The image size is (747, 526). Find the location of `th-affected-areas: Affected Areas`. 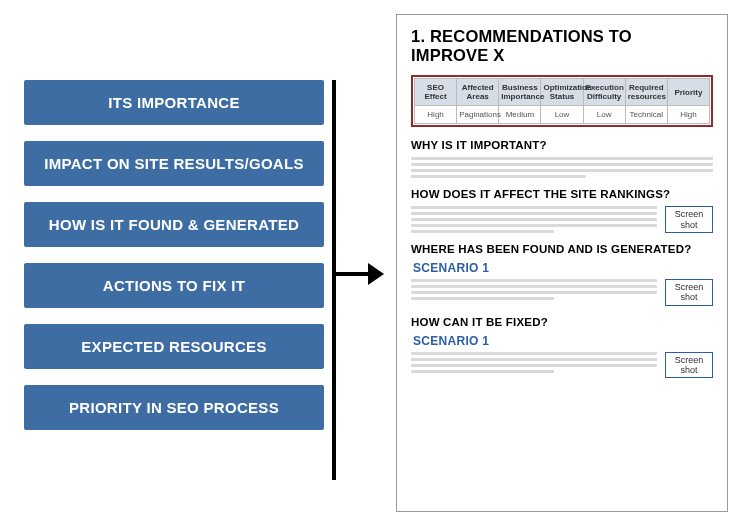

th-affected-areas: Affected Areas is located at coordinates (478, 92).